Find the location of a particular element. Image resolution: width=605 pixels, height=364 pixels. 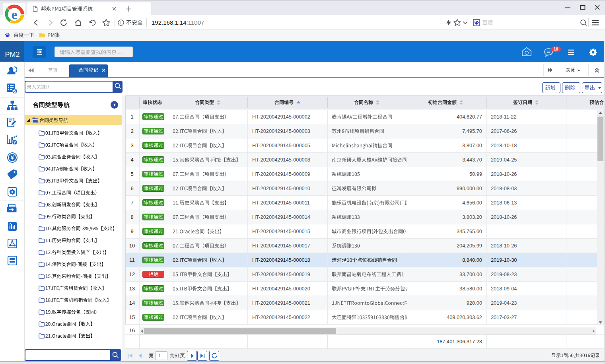

svg-text: e is located at coordinates (14, 14).